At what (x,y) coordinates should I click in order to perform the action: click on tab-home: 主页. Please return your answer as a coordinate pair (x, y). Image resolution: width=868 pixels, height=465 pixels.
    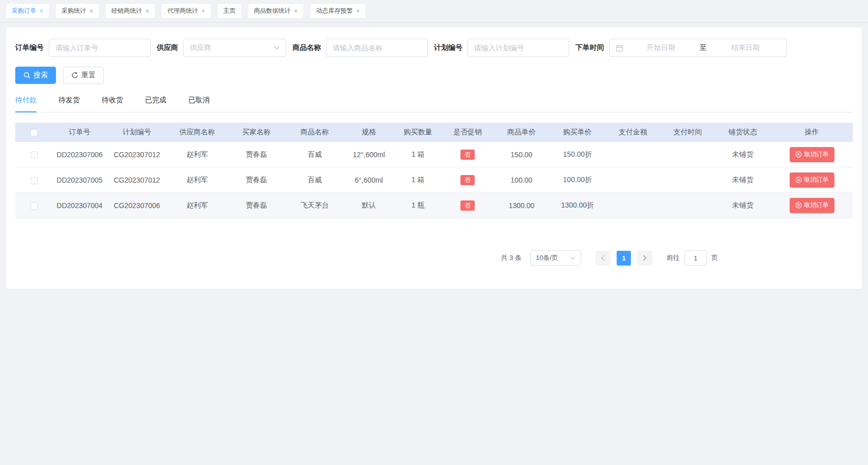
    Looking at the image, I should click on (229, 11).